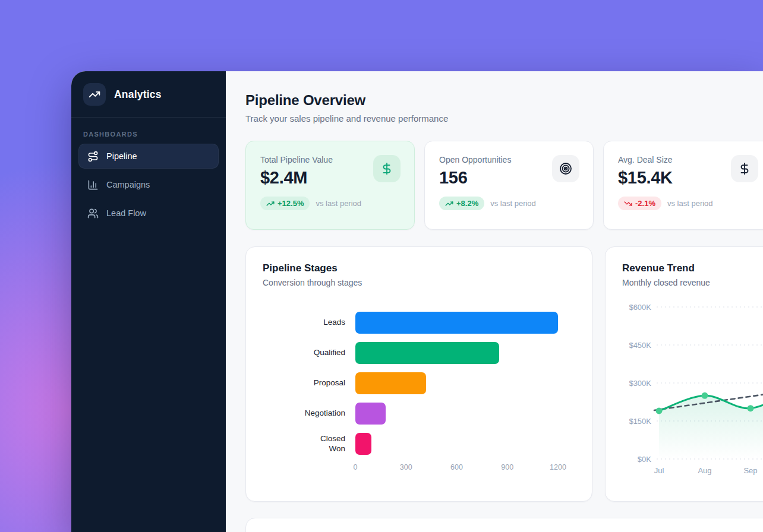  I want to click on revenue-area, so click(711, 423).